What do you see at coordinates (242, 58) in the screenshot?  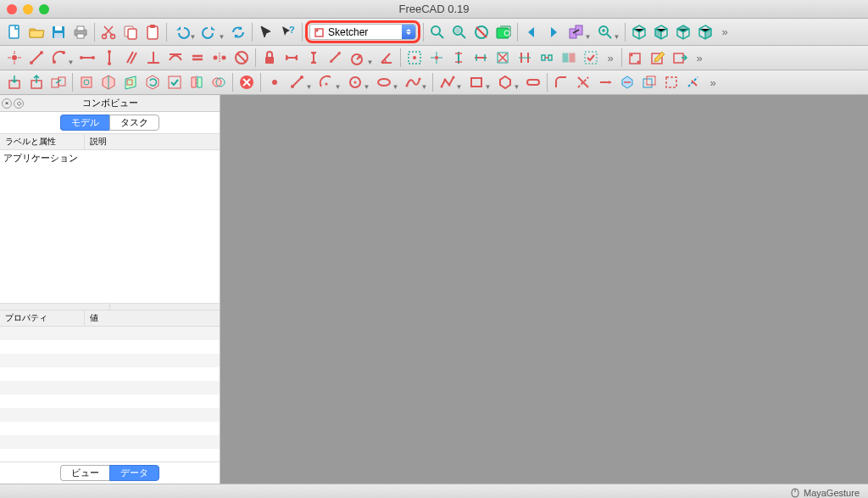 I see `sketch-block-button` at bounding box center [242, 58].